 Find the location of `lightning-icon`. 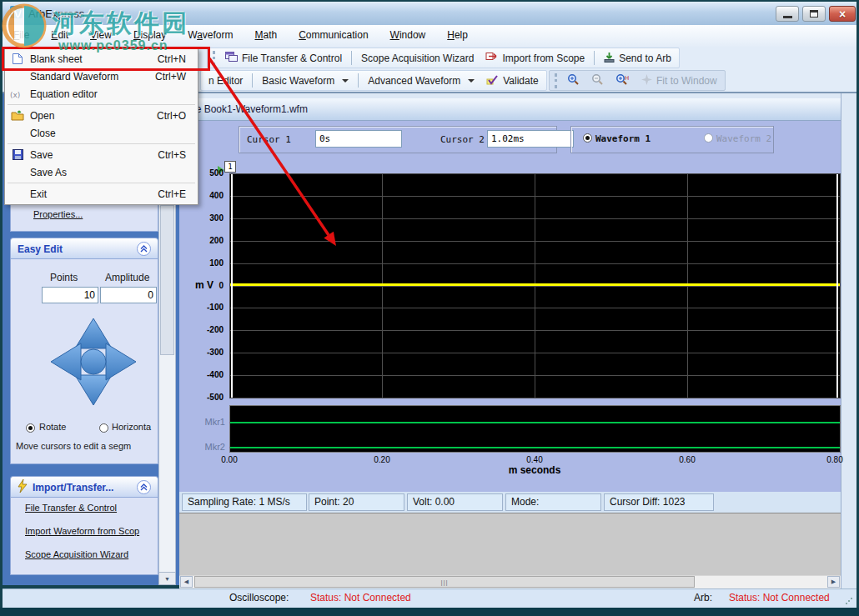

lightning-icon is located at coordinates (23, 487).